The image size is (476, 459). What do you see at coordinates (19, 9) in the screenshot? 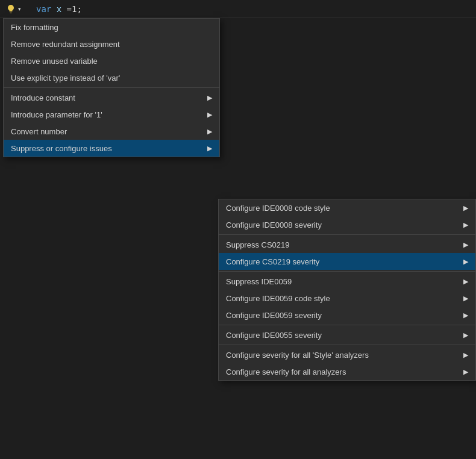
I see `lightbulb-dropdown-arrow: ▾` at bounding box center [19, 9].